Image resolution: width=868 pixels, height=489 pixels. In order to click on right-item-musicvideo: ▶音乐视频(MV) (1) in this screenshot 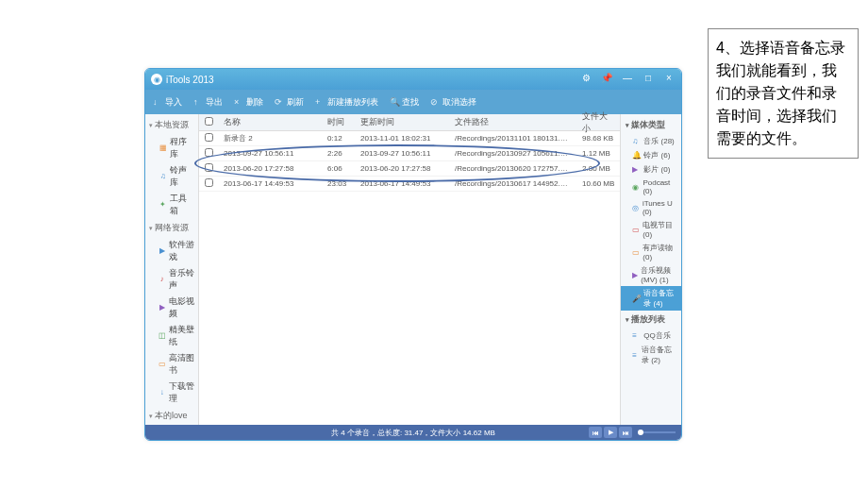, I will do `click(651, 275)`.